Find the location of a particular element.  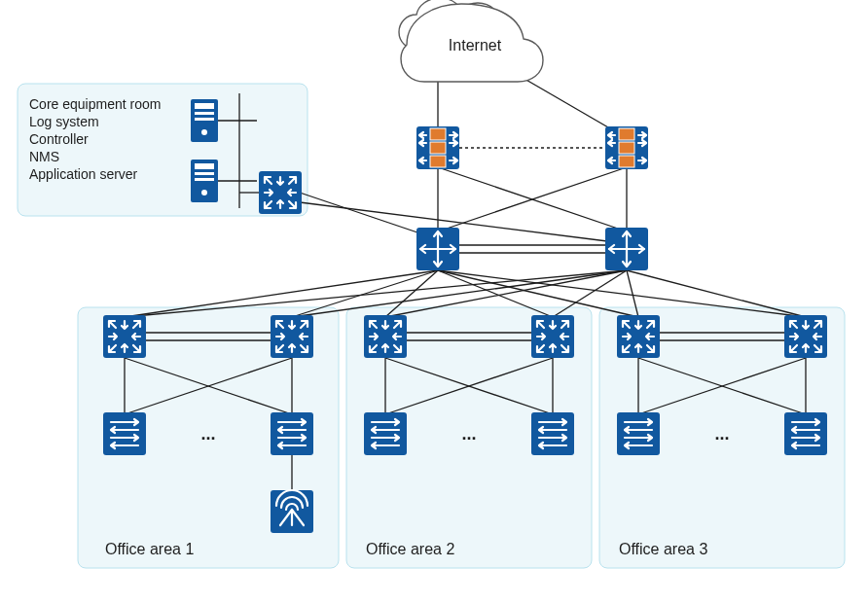

office2-label: Office area 2 is located at coordinates (411, 549).